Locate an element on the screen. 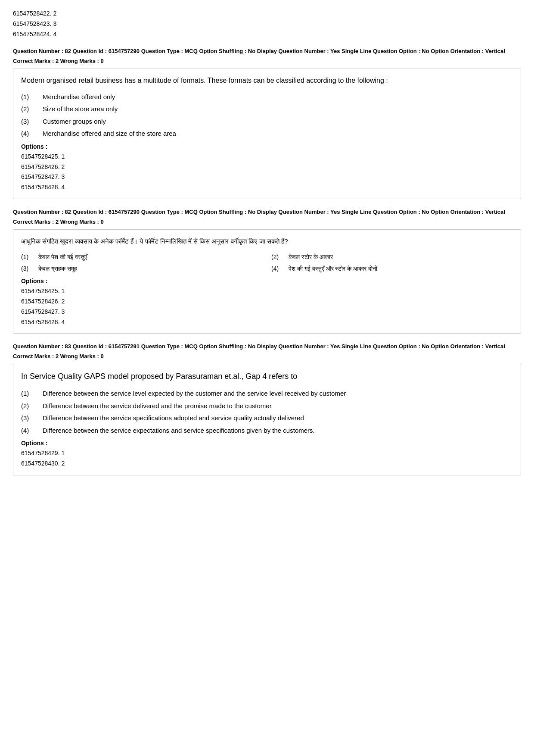 This screenshot has width=534, height=756. top-code-3: 61547528424. 4 is located at coordinates (267, 34).